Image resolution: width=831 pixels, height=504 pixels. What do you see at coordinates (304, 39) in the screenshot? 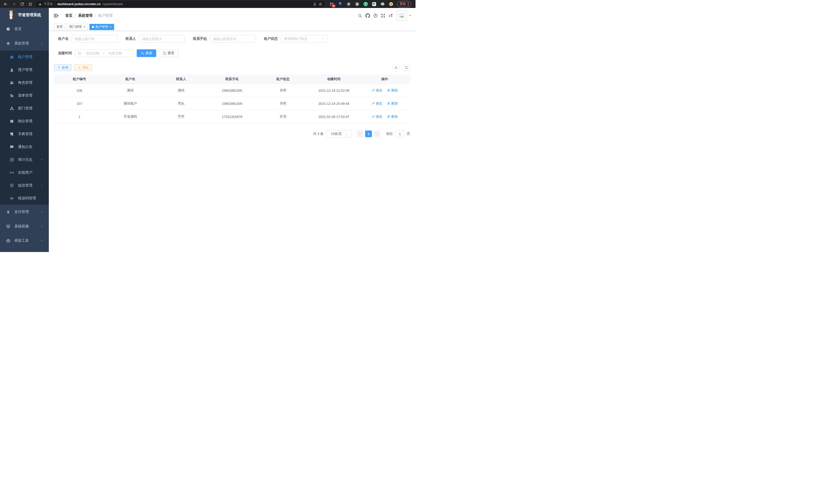
I see `tenant-status-select: 请选择租户状态` at bounding box center [304, 39].